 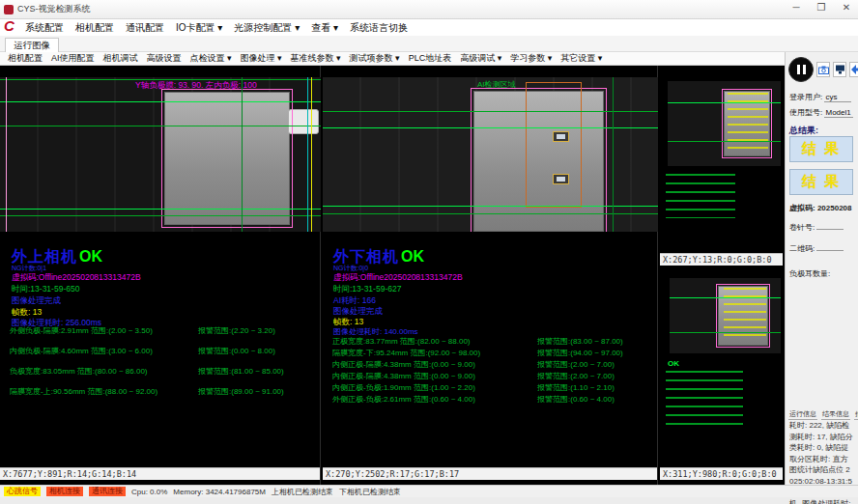 I want to click on menu-system-config: 系统配置, so click(x=44, y=28).